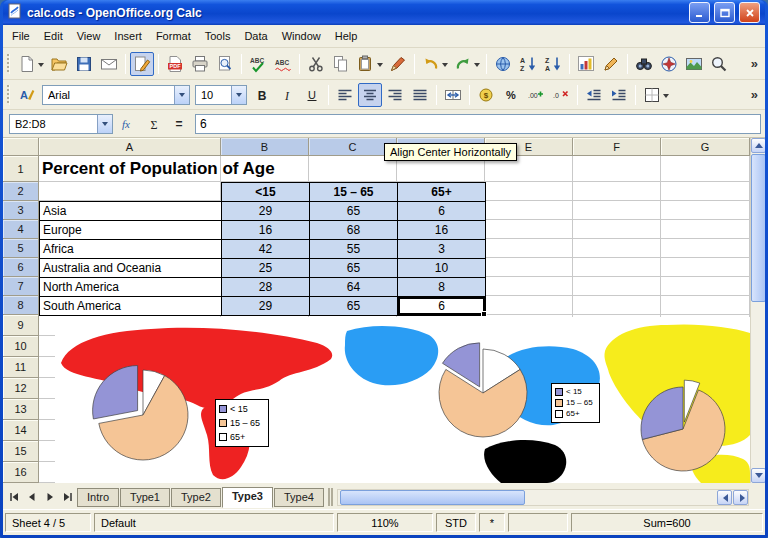 The width and height of the screenshot is (768, 538). I want to click on cell-A2, so click(131, 192).